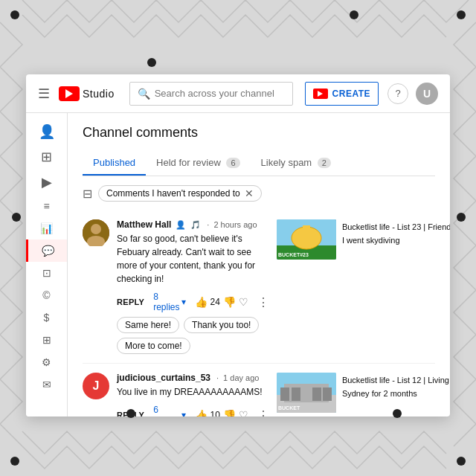  I want to click on logo-area: Studio, so click(86, 94).